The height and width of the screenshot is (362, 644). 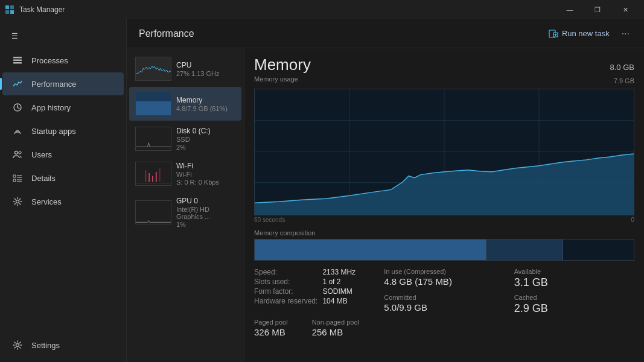 What do you see at coordinates (206, 213) in the screenshot?
I see `gpu-sub: Intel(R) HD Graphics ...` at bounding box center [206, 213].